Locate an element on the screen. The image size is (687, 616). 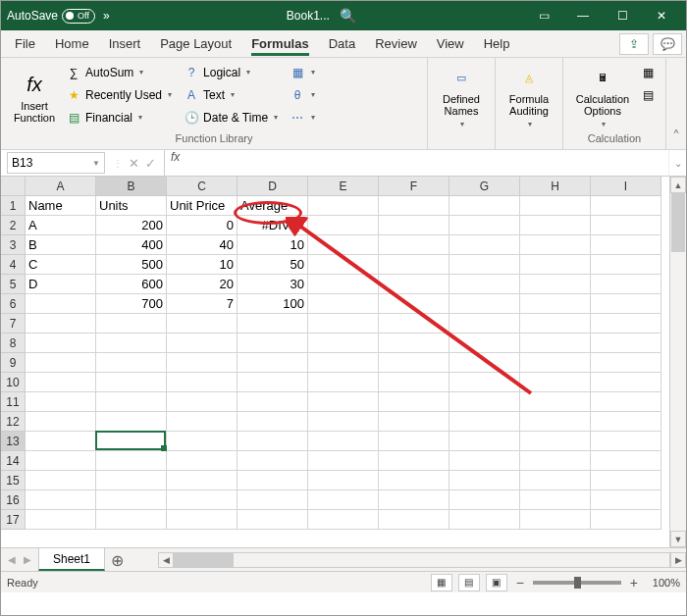
cancel-icon: ✕ is located at coordinates (133, 163).